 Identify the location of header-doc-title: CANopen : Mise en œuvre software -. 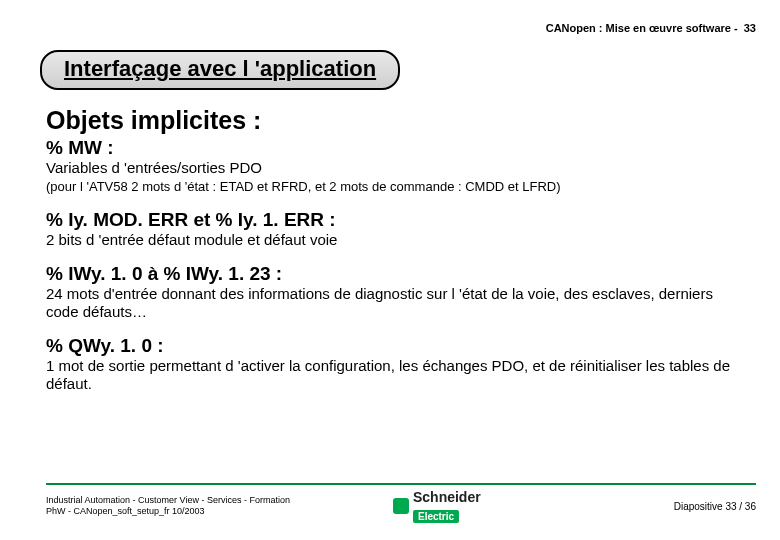
(642, 28).